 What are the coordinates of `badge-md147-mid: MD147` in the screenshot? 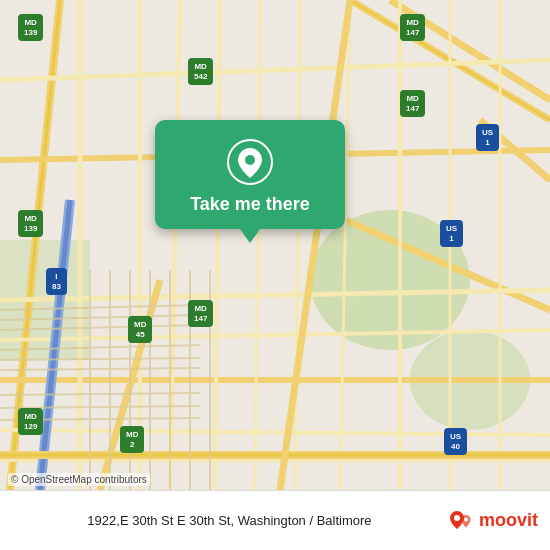 It's located at (412, 104).